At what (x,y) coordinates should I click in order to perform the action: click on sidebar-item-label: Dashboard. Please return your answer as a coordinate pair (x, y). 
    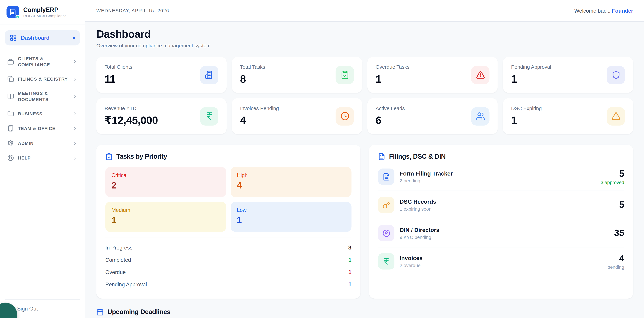
    Looking at the image, I should click on (44, 38).